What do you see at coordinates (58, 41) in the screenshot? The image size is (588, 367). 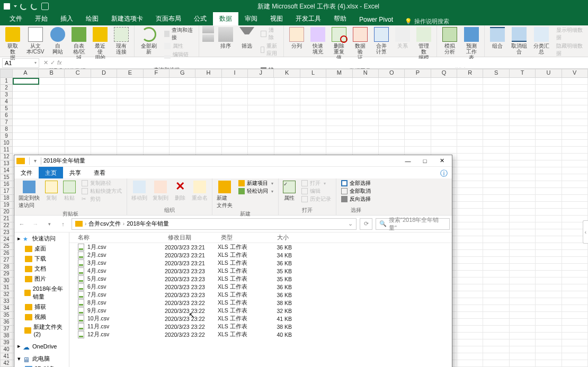 I see `get-data-item: 自 网站` at bounding box center [58, 41].